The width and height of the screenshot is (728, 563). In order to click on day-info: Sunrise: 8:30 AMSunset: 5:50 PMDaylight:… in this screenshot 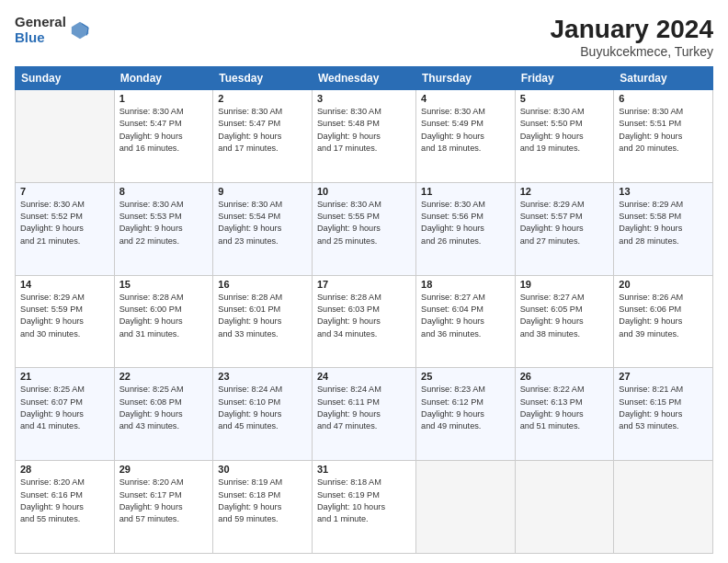, I will do `click(564, 131)`.